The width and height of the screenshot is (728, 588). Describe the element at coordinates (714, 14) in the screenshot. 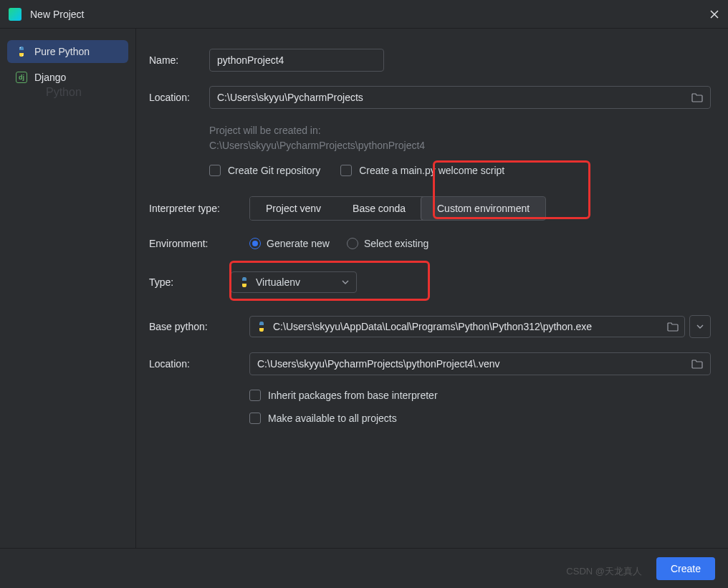

I see `close-icon` at that location.